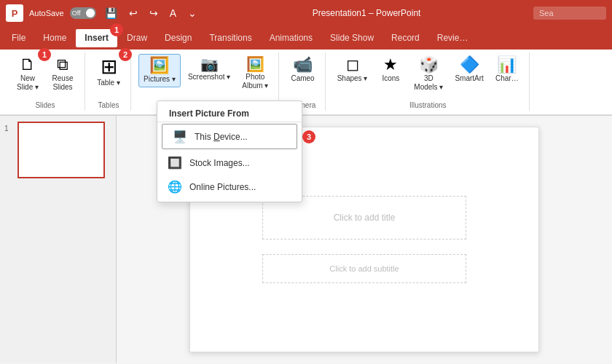  I want to click on dropdown-header: Insert Picture From, so click(230, 114).